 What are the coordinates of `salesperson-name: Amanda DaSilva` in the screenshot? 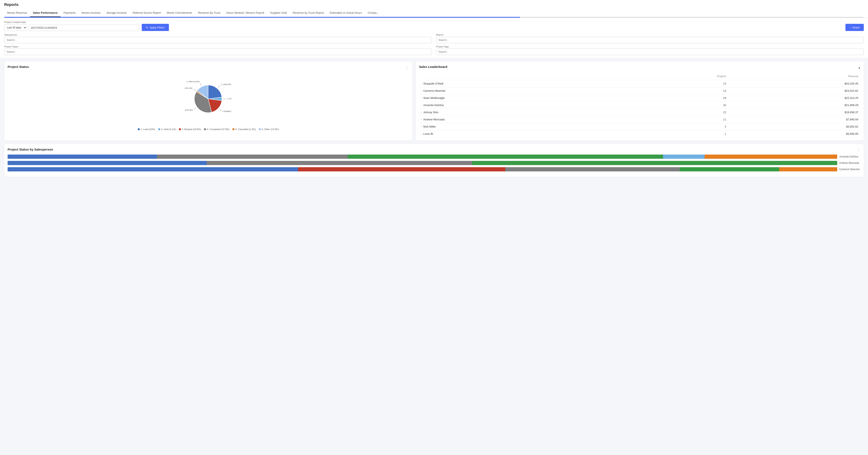 It's located at (433, 105).